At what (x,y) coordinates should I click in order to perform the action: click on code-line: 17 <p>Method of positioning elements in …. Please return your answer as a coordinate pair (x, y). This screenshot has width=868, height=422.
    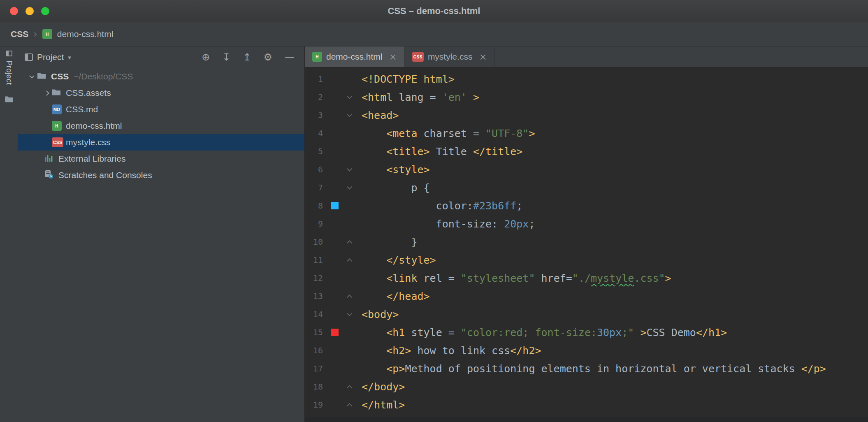
    Looking at the image, I should click on (587, 369).